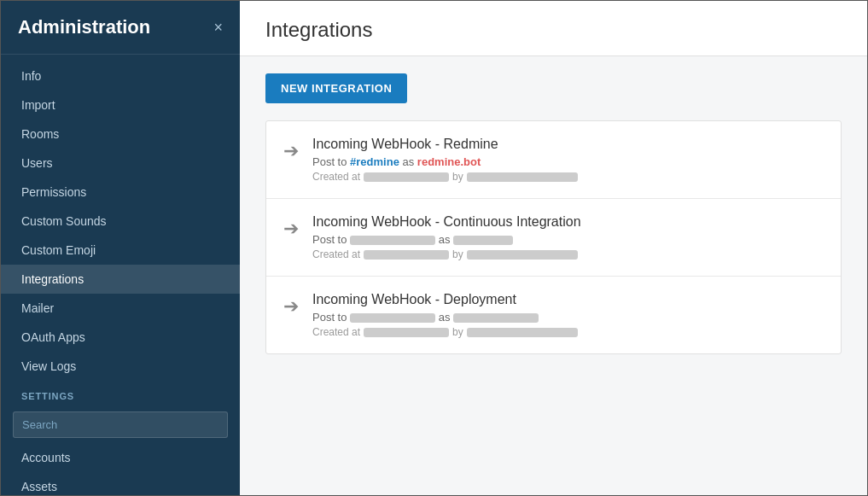  I want to click on new-integration-button: NEW INTEGRATION, so click(336, 89).